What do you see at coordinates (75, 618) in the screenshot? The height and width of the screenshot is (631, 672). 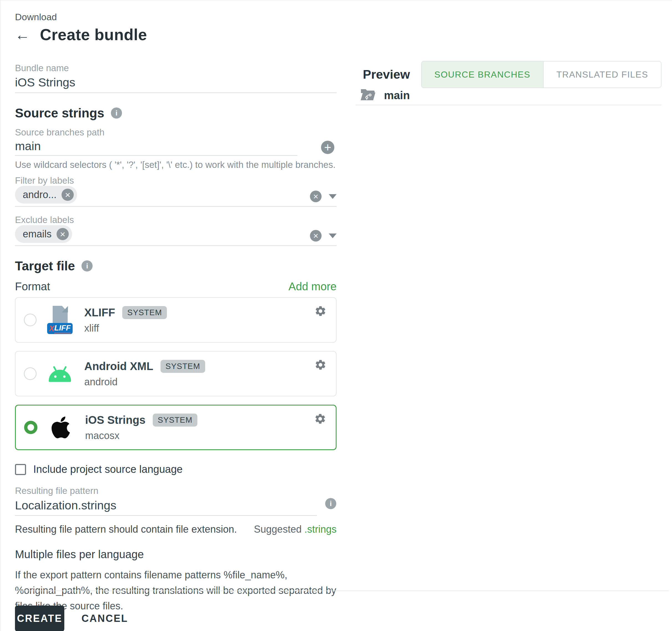 I see `form-actions: CREATE CANCEL` at bounding box center [75, 618].